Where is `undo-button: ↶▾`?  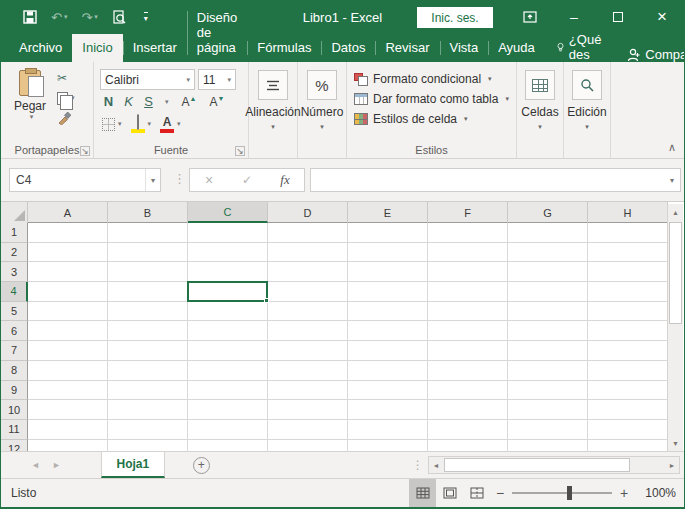 undo-button: ↶▾ is located at coordinates (59, 18).